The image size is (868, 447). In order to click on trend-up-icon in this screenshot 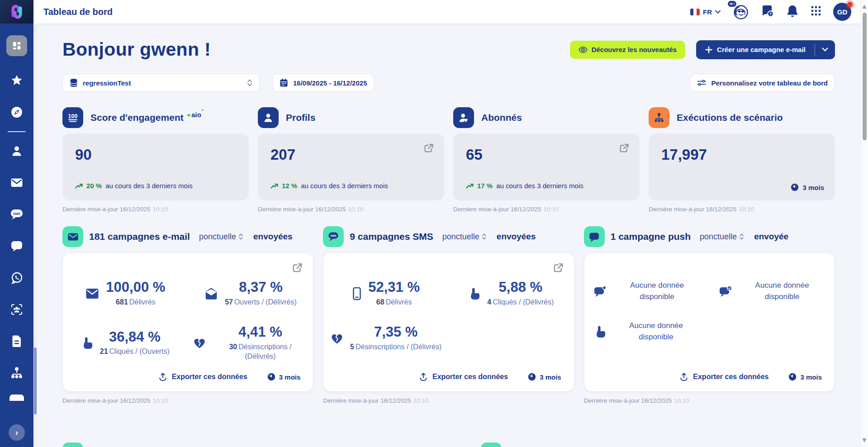, I will do `click(274, 185)`.